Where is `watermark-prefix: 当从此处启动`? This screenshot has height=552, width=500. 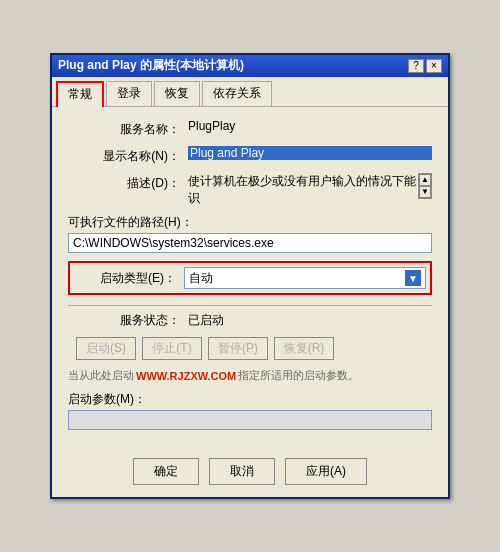 watermark-prefix: 当从此处启动 is located at coordinates (101, 376).